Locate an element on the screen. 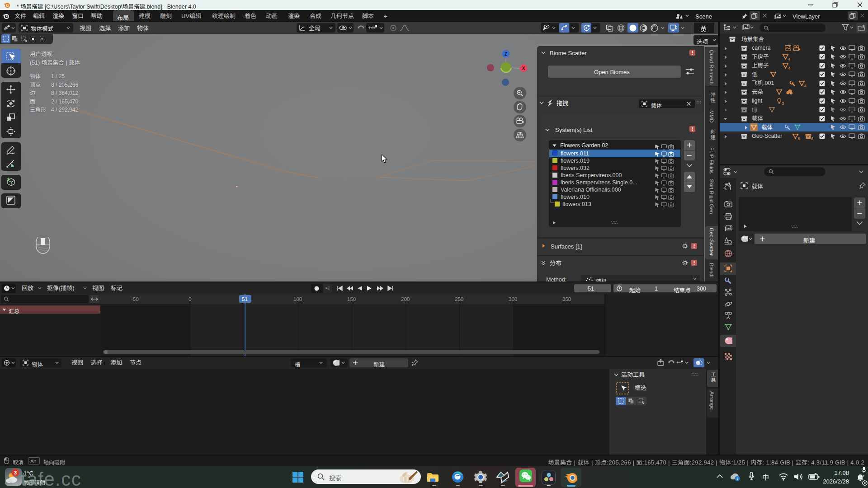 Image resolution: width=868 pixels, height=488 pixels. svg-text: z is located at coordinates (863, 476).